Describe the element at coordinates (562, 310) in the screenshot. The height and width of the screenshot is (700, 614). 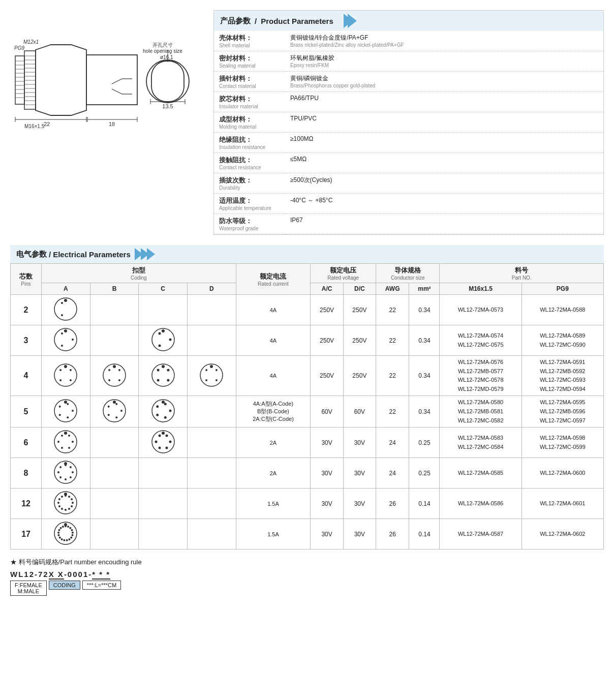
I see `td-pg9-partno: WL12-72MA-0588` at that location.